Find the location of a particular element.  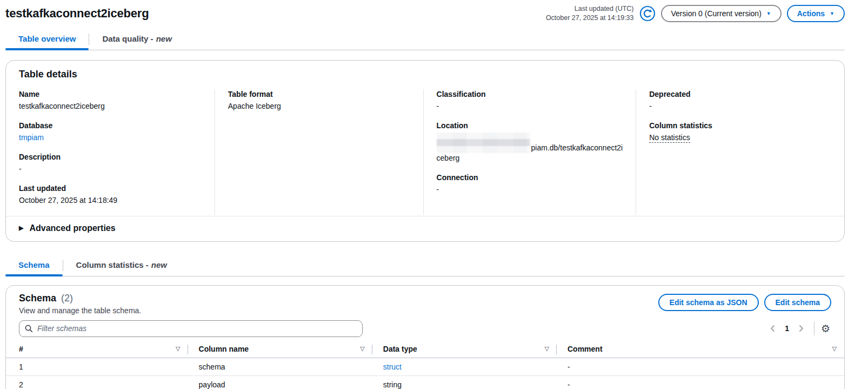

page-title: testkafkaconnect2iceberg is located at coordinates (77, 14).